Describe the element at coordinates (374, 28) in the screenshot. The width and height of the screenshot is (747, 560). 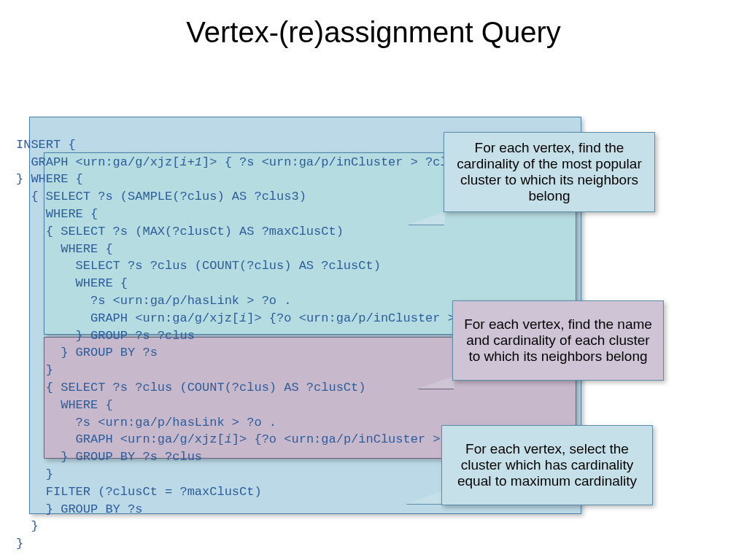
I see `slide-title: Vertex-(re)assignment Query` at that location.